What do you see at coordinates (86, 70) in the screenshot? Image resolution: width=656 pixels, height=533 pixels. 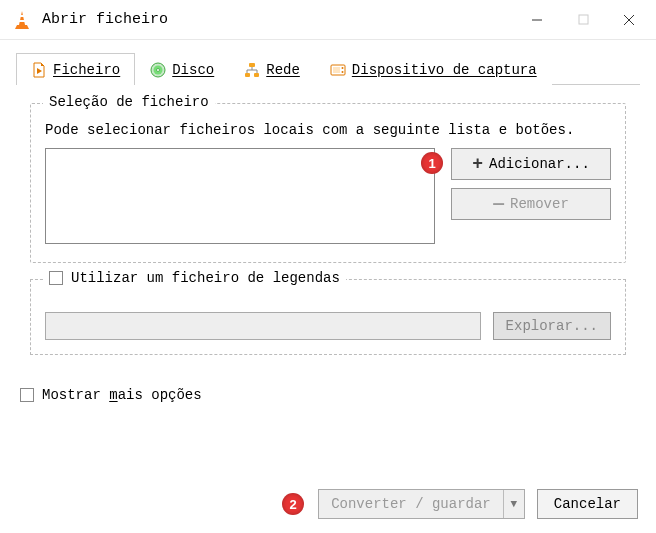 I see `tab-file-label: Ficheiro` at bounding box center [86, 70].